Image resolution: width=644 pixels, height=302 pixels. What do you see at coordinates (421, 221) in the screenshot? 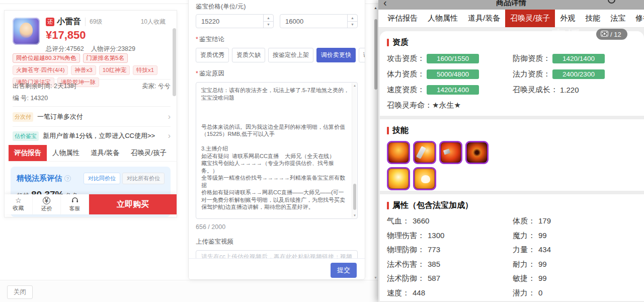
I see `attr-value: 3660` at bounding box center [421, 221].